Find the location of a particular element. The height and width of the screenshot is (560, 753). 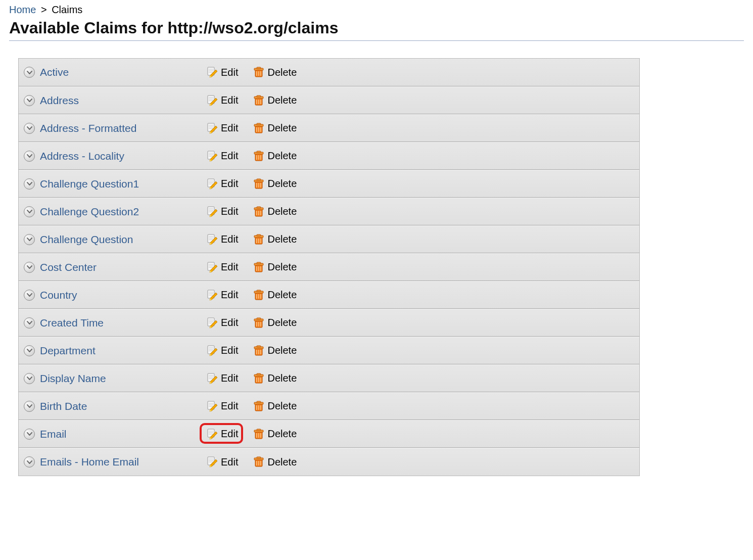

claim-name-link: Address - Locality is located at coordinates (123, 156).